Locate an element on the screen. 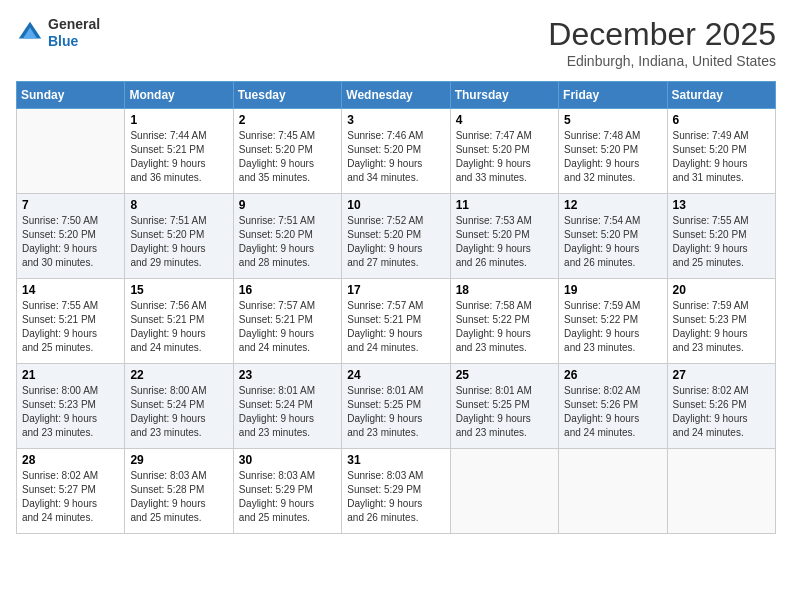 Image resolution: width=792 pixels, height=612 pixels. table-row: 31Sunrise: 8:03 AM Sunset: 5:29 PM Dayli… is located at coordinates (396, 492).